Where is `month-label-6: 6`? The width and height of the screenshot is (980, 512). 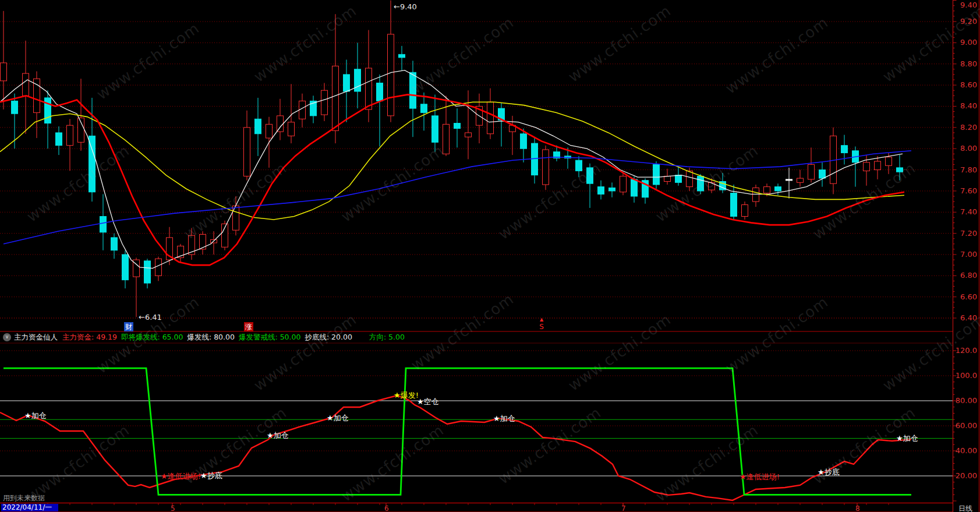 month-label-6: 6 is located at coordinates (387, 508).